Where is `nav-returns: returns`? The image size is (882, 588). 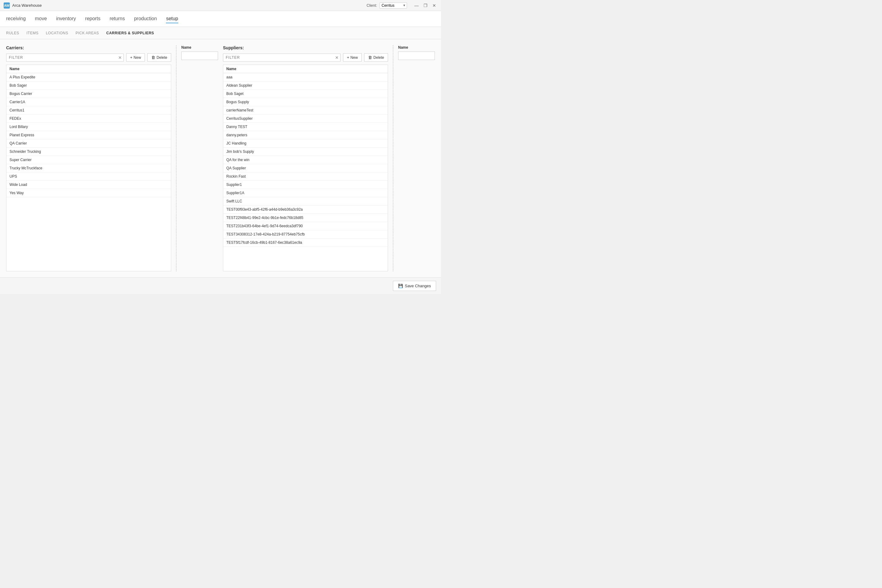
nav-returns: returns is located at coordinates (117, 19).